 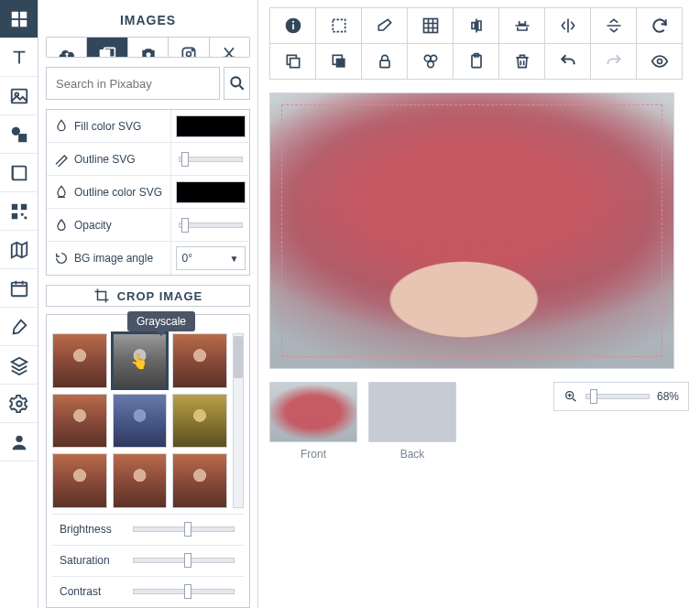 I want to click on fill-color-label: Fill color SVG, so click(x=108, y=126).